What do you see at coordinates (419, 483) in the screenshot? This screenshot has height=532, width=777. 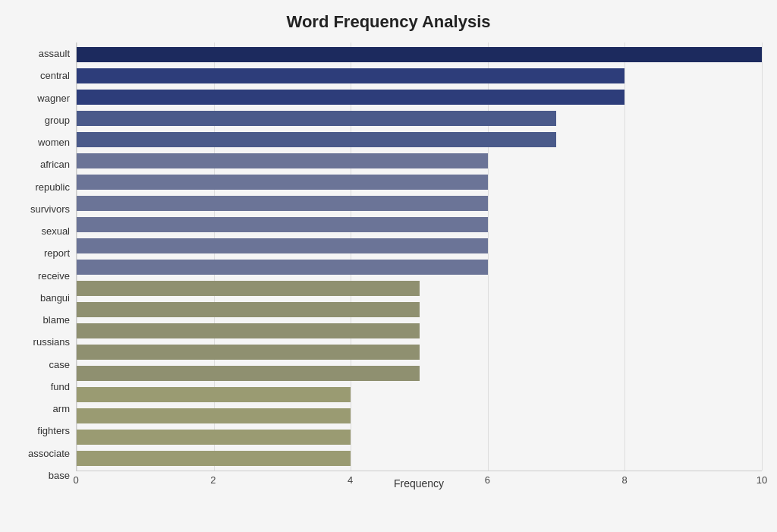 I see `x-axis-label: Frequency` at bounding box center [419, 483].